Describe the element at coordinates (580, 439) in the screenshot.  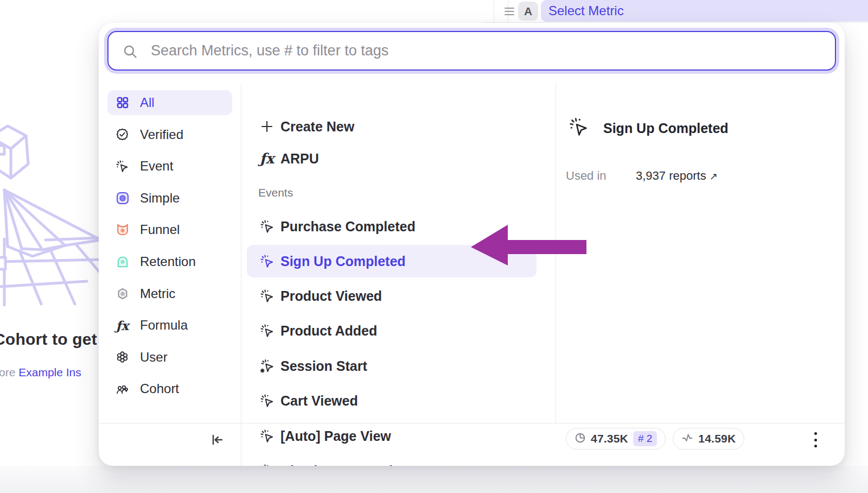
I see `pie-chart-icon` at that location.